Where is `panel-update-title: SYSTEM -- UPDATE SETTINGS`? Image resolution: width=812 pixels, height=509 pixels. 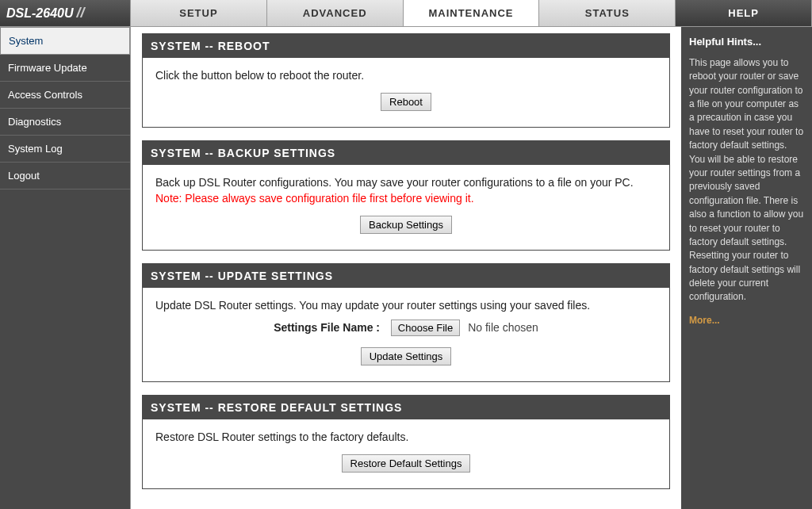
panel-update-title: SYSTEM -- UPDATE SETTINGS is located at coordinates (406, 276).